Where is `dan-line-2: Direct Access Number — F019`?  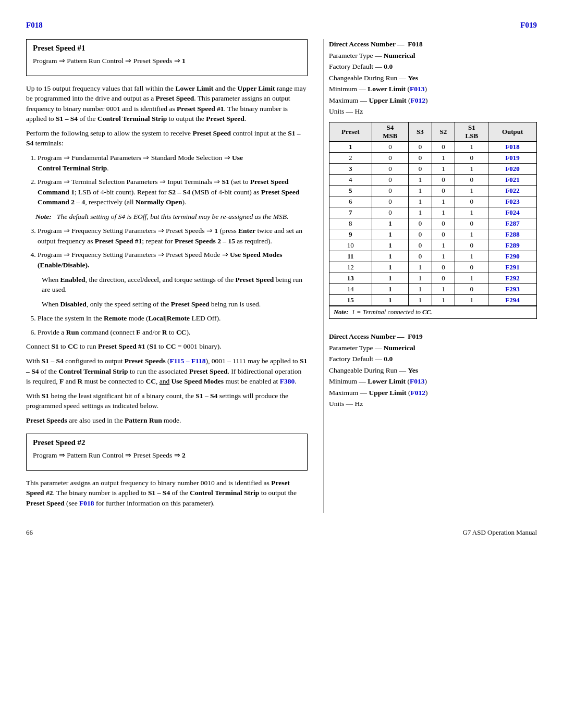 dan-line-2: Direct Access Number — F019 is located at coordinates (433, 337).